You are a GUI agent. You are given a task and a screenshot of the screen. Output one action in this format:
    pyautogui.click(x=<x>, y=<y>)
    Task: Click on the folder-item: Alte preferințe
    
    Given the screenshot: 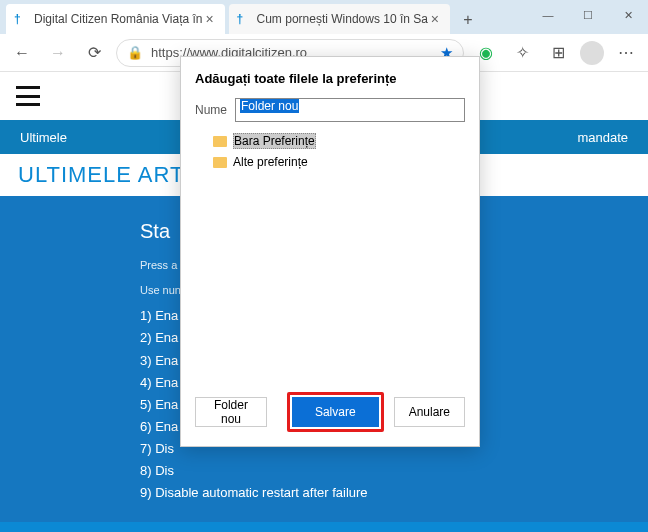 What is the action you would take?
    pyautogui.click(x=330, y=162)
    